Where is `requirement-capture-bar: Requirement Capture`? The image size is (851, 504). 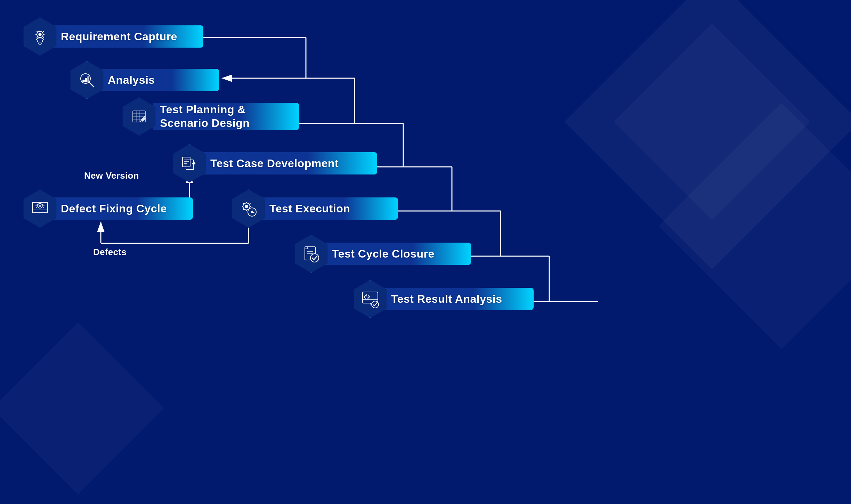
requirement-capture-bar: Requirement Capture is located at coordinates (129, 36).